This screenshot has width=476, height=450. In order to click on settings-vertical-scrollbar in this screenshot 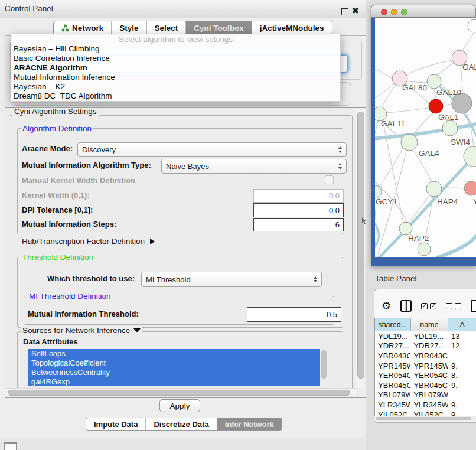, I will do `click(360, 249)`.